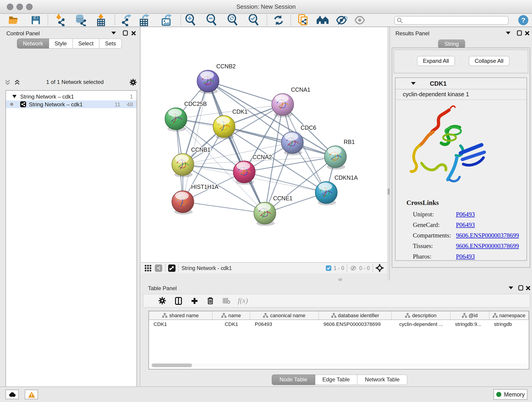  I want to click on network-options-gear-icon, so click(133, 82).